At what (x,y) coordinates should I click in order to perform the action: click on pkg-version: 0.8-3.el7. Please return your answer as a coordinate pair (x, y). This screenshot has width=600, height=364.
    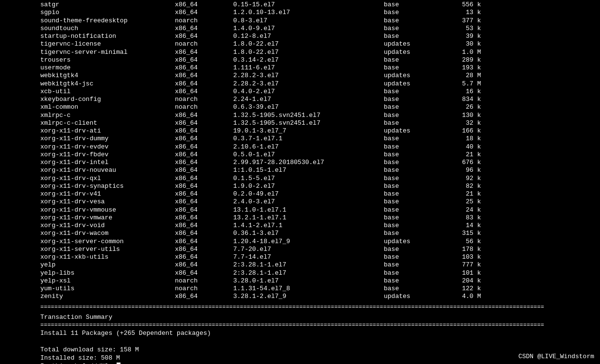
    Looking at the image, I should click on (309, 21).